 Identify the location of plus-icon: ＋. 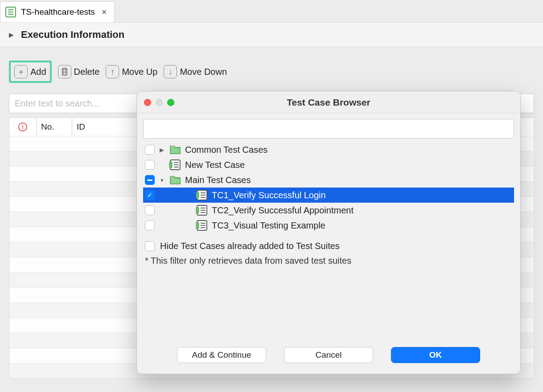
(21, 72).